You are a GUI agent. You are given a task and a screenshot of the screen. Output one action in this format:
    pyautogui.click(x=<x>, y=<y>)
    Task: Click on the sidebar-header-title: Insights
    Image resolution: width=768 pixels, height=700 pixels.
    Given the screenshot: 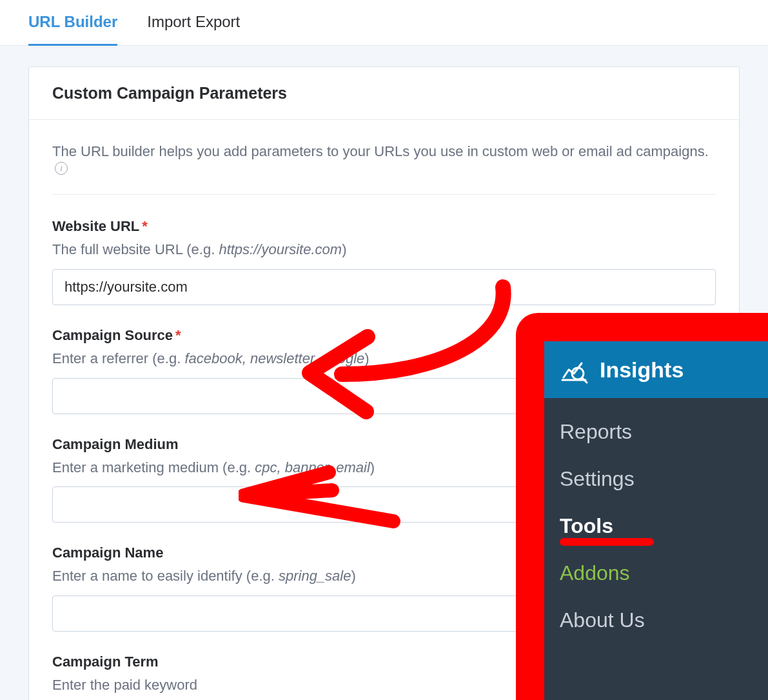 What is the action you would take?
    pyautogui.click(x=642, y=370)
    